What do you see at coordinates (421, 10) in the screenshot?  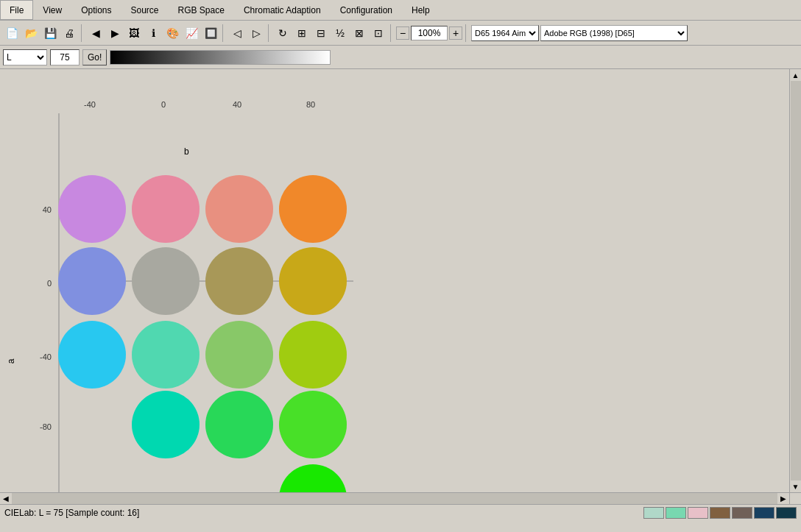 I see `menu-help-label: Help` at bounding box center [421, 10].